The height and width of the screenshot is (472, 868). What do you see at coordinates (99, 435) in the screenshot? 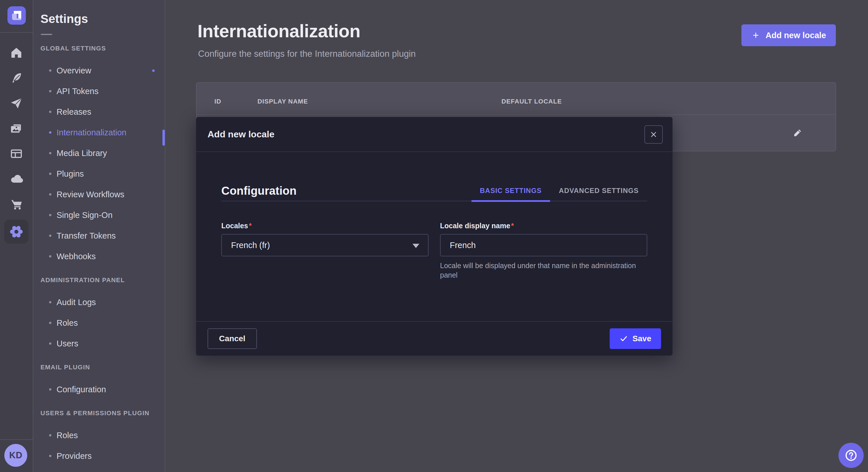
I see `sidebar-item-up-roles: Roles` at bounding box center [99, 435].